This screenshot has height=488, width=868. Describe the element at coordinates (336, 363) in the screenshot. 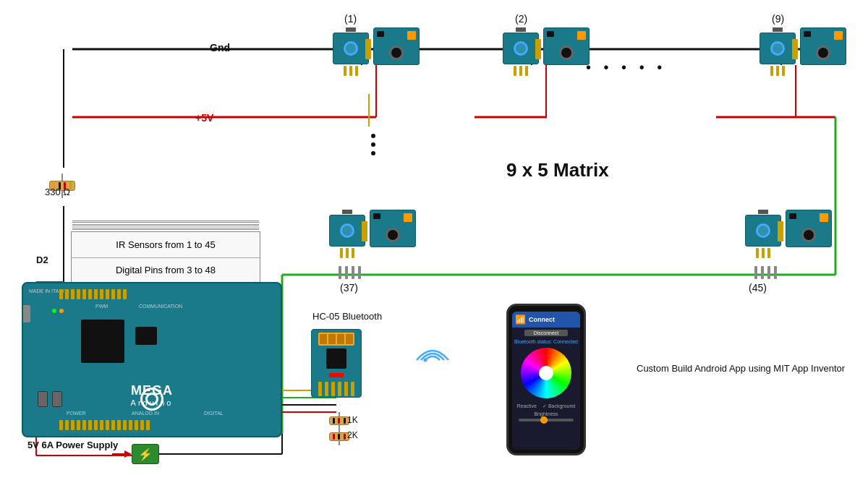

I see `hc05-module` at that location.